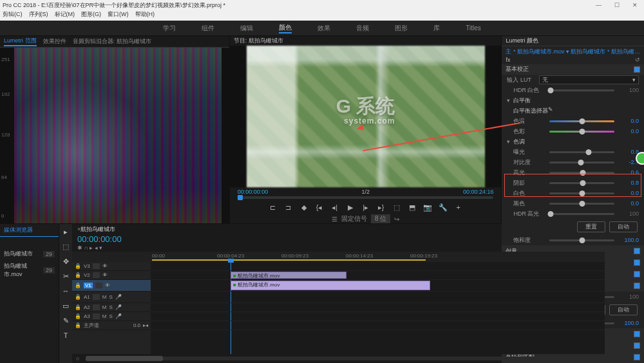  Describe the element at coordinates (66, 262) in the screenshot. I see `ripple-tool: ✥` at that location.